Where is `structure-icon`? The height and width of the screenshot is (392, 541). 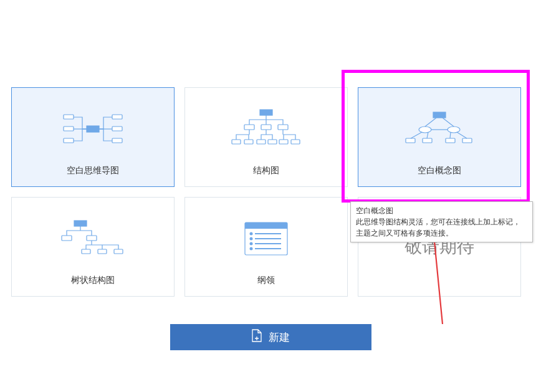
structure-icon is located at coordinates (266, 127).